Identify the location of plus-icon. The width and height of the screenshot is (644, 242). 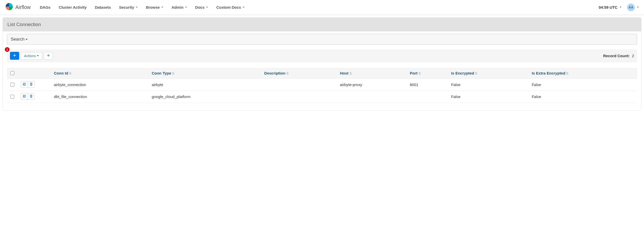
(15, 56).